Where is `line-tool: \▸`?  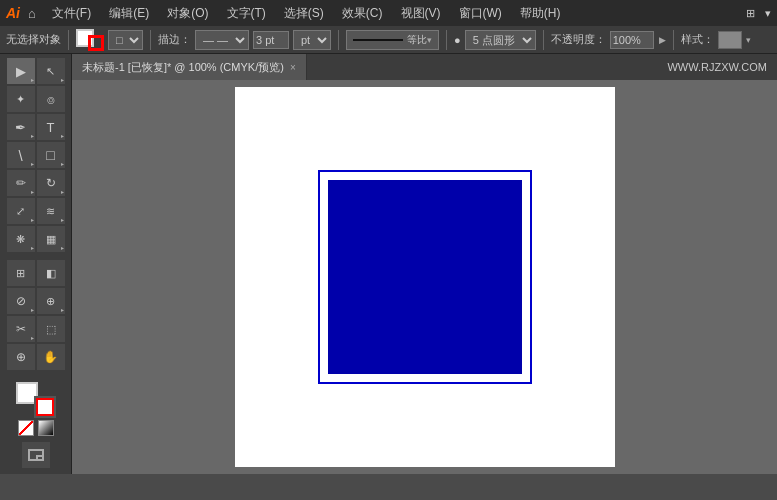
line-tool: \▸ is located at coordinates (21, 155).